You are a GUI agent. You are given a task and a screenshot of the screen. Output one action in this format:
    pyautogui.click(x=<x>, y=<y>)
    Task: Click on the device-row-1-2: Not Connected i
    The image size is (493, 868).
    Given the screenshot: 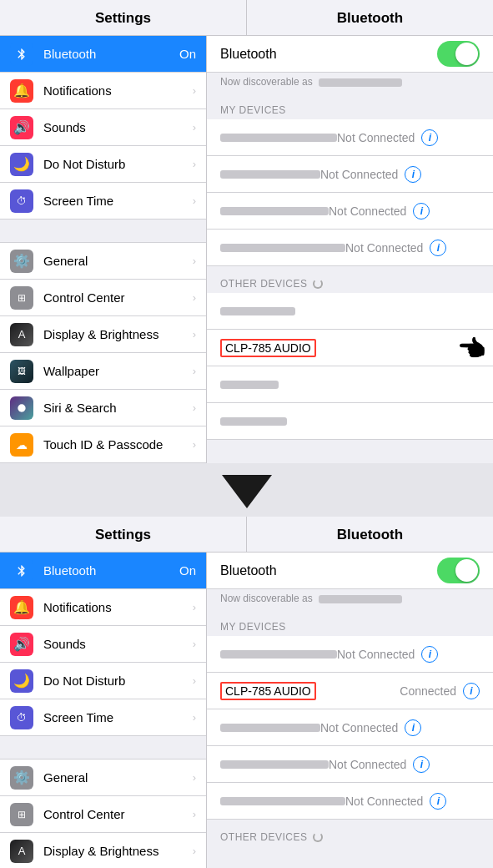 What is the action you would take?
    pyautogui.click(x=350, y=174)
    